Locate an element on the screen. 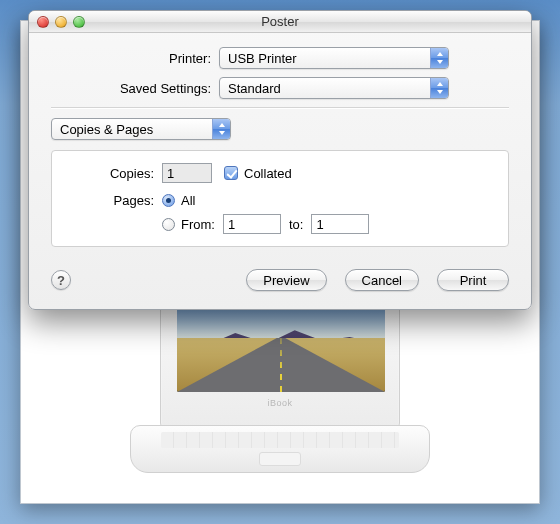 This screenshot has height=524, width=560. print-button: Print is located at coordinates (473, 280).